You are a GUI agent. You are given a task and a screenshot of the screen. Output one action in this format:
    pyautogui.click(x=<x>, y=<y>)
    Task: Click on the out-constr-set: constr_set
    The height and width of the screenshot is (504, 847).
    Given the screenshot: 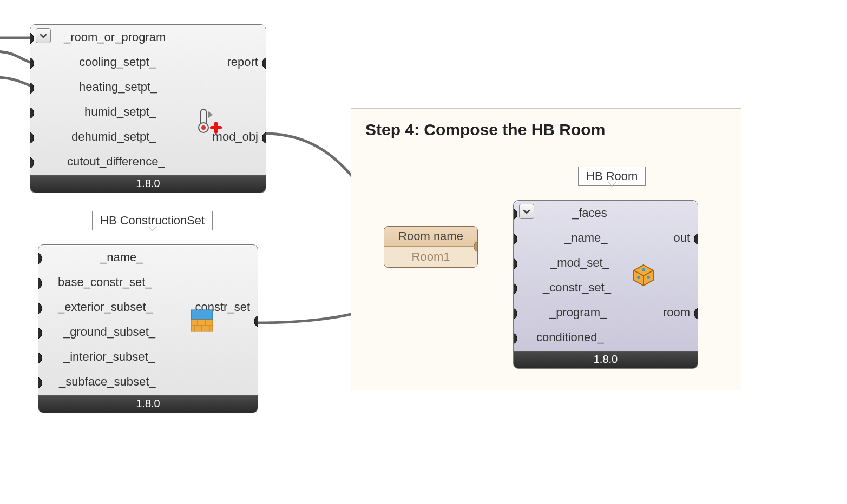 What is the action you would take?
    pyautogui.click(x=205, y=307)
    